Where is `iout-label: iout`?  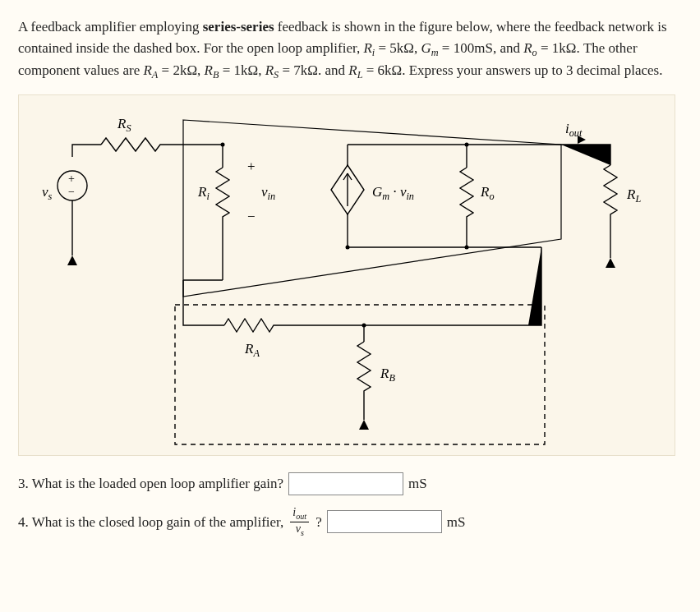 iout-label: iout is located at coordinates (573, 130).